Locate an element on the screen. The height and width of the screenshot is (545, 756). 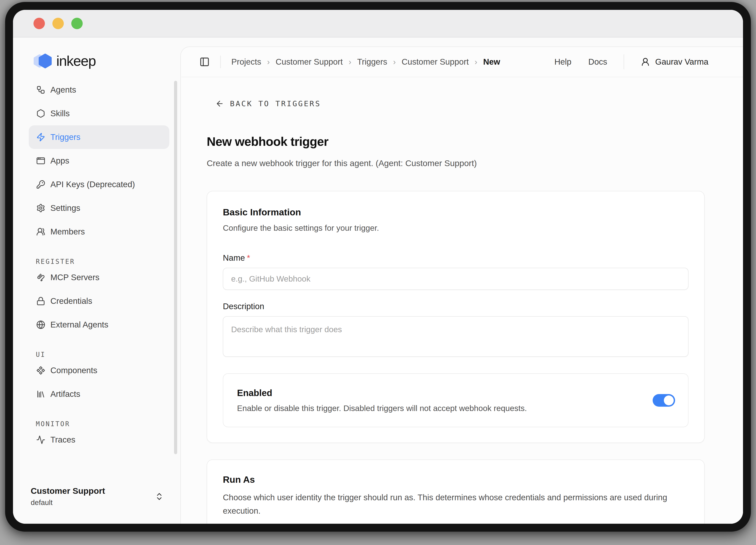
zoom-window-button is located at coordinates (77, 23).